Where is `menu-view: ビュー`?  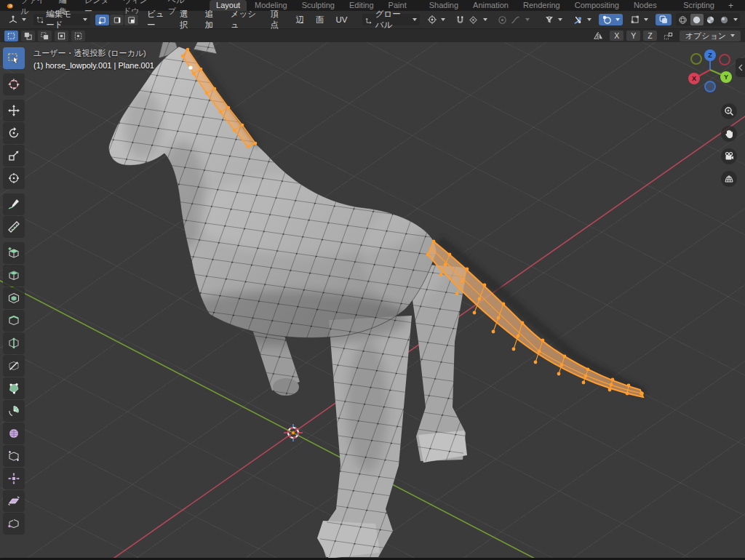 menu-view: ビュー is located at coordinates (157, 20).